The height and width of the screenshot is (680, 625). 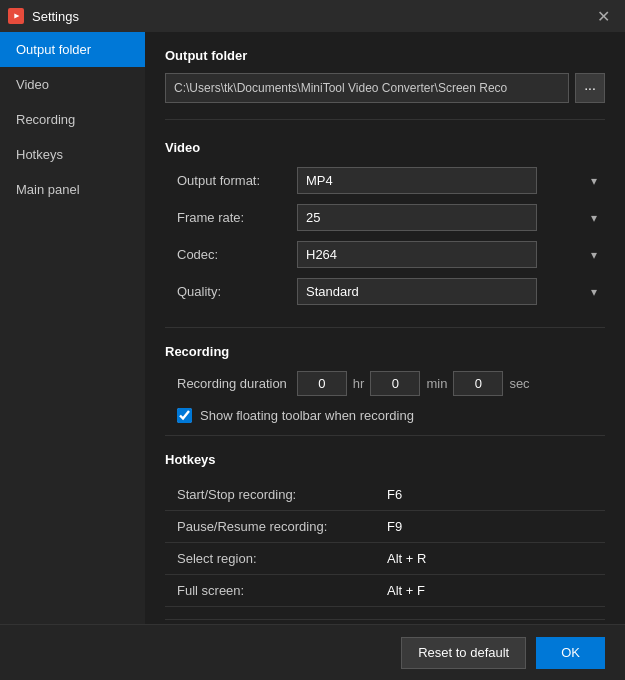 What do you see at coordinates (464, 653) in the screenshot?
I see `reset-button: Reset to default` at bounding box center [464, 653].